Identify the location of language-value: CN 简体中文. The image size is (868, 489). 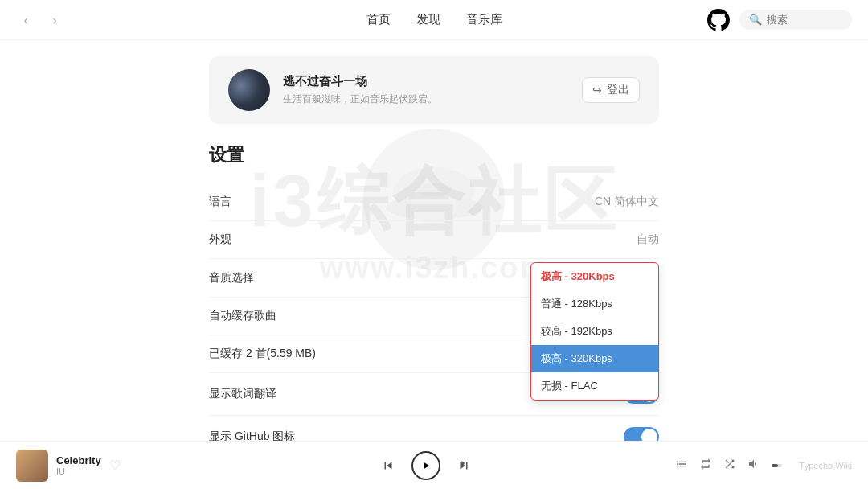
(627, 202).